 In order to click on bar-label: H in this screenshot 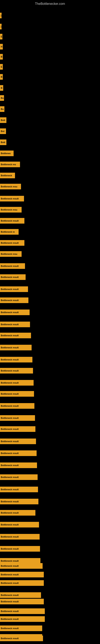, I will do `click(1, 46)`.